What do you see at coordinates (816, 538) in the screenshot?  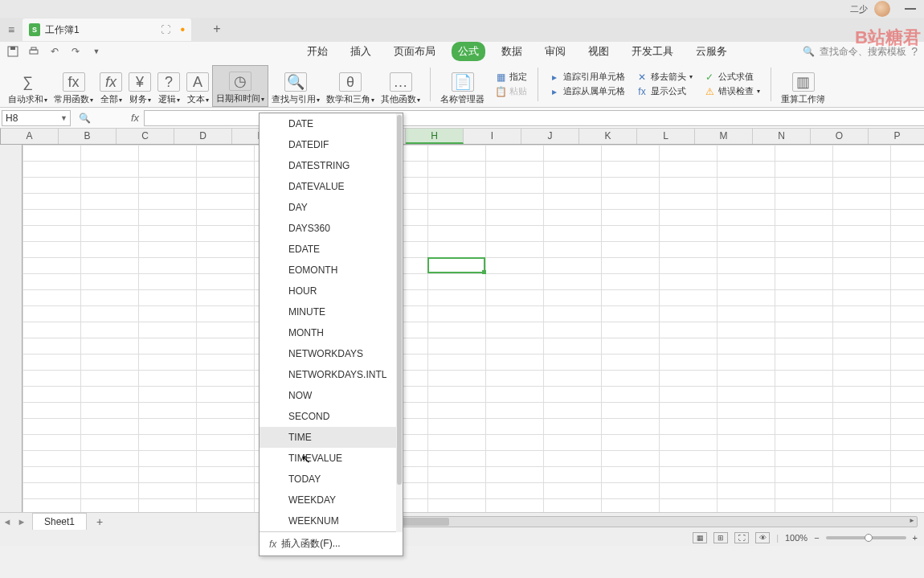 I see `zoom-out-button: −` at bounding box center [816, 538].